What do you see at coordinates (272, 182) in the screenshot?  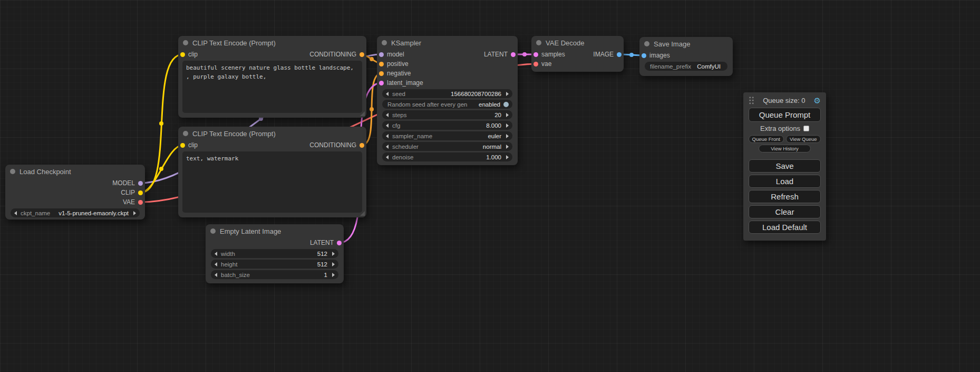 I see `prompt-textarea: text, watermark` at bounding box center [272, 182].